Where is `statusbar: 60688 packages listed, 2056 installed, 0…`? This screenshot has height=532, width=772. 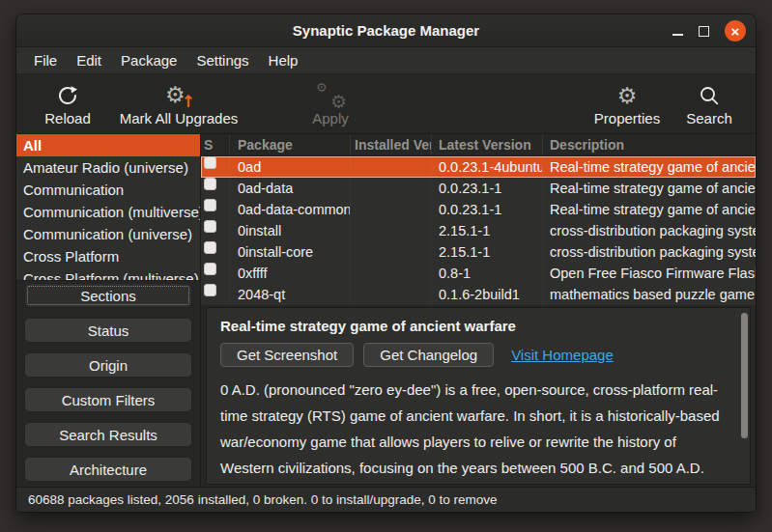
statusbar: 60688 packages listed, 2056 installed, 0… is located at coordinates (386, 499).